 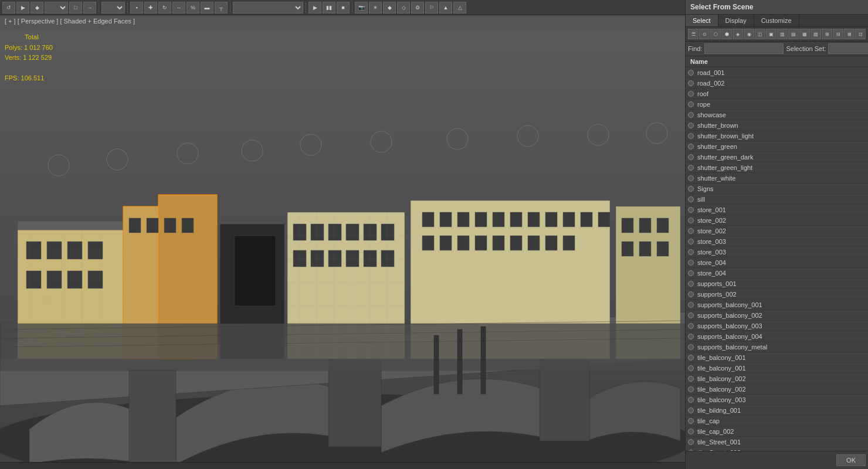 What do you see at coordinates (329, 8) in the screenshot?
I see `toolbar-skip: ▮▮` at bounding box center [329, 8].